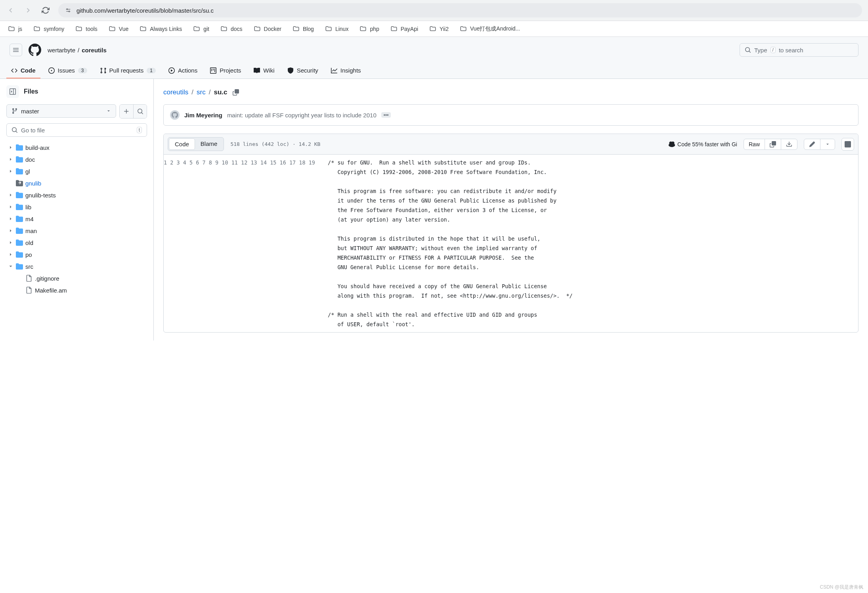 This screenshot has width=868, height=593. I want to click on code-content: /* su for GNU. Run a shell with substitu…, so click(450, 243).